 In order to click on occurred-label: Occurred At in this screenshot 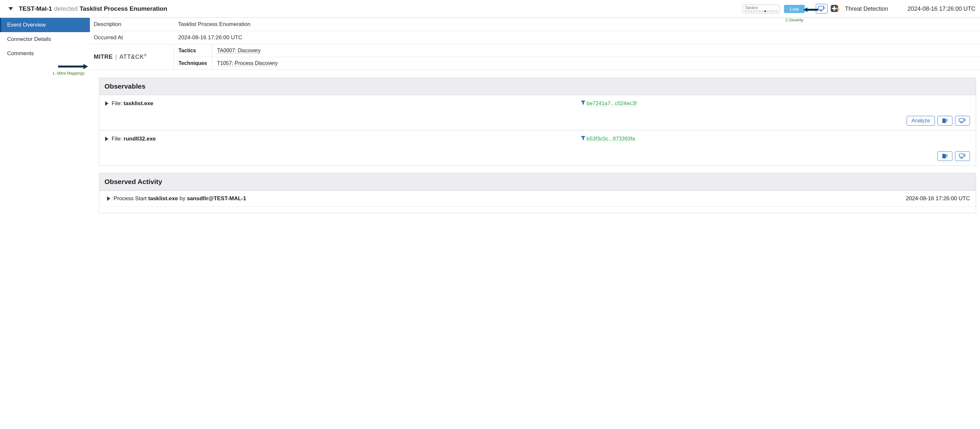, I will do `click(132, 38)`.